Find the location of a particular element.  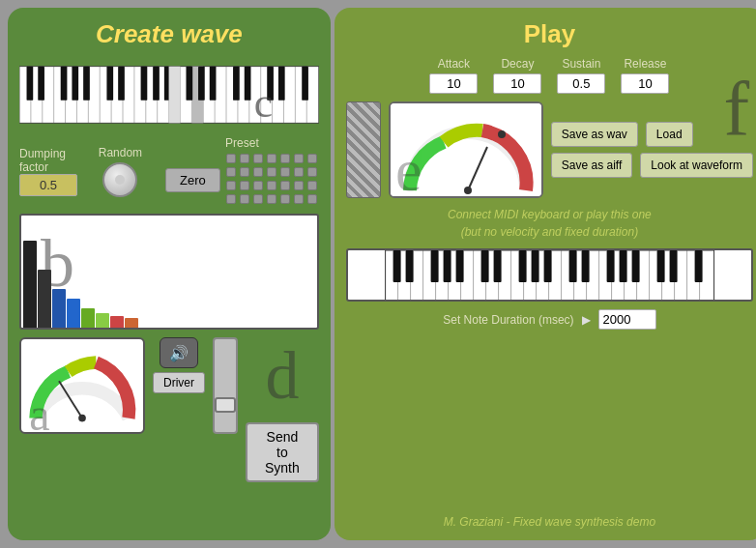

adsr-release: Release is located at coordinates (645, 75).